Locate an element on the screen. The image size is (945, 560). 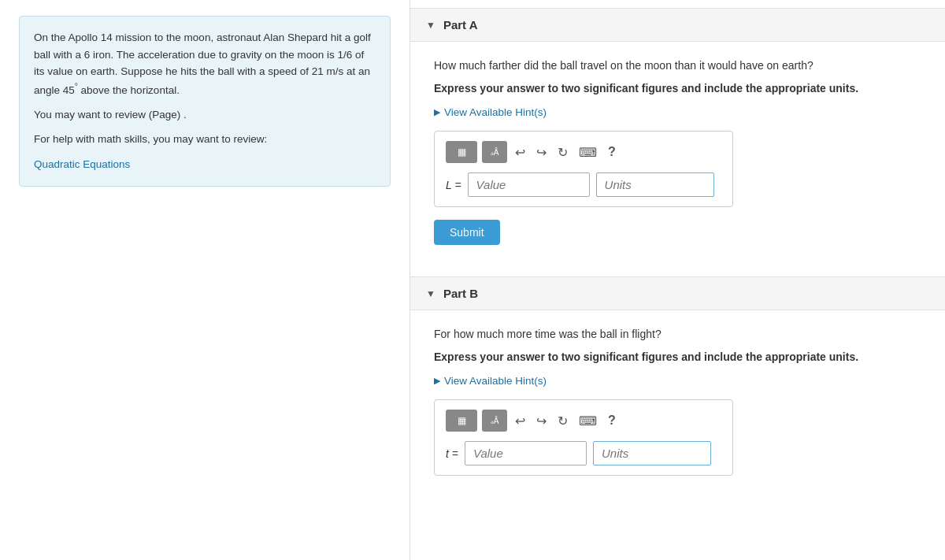
part-b-value-input is located at coordinates (526, 454).